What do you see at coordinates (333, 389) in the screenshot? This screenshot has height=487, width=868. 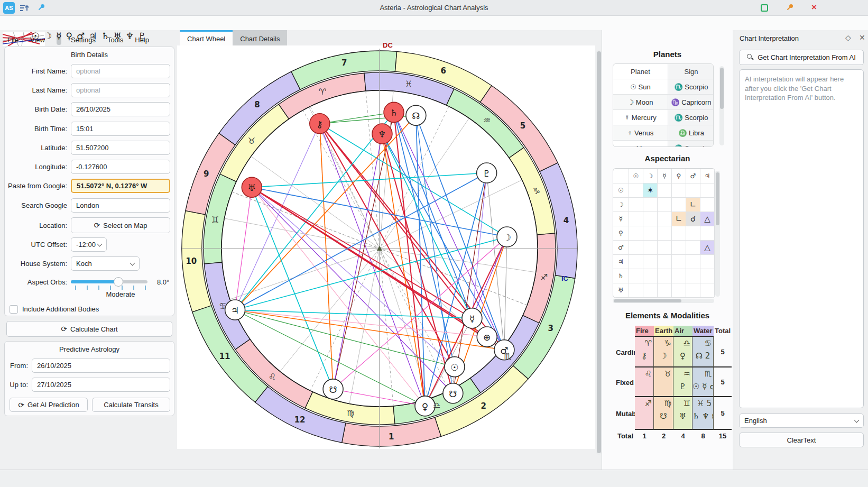 I see `planet-node2: ☋` at bounding box center [333, 389].